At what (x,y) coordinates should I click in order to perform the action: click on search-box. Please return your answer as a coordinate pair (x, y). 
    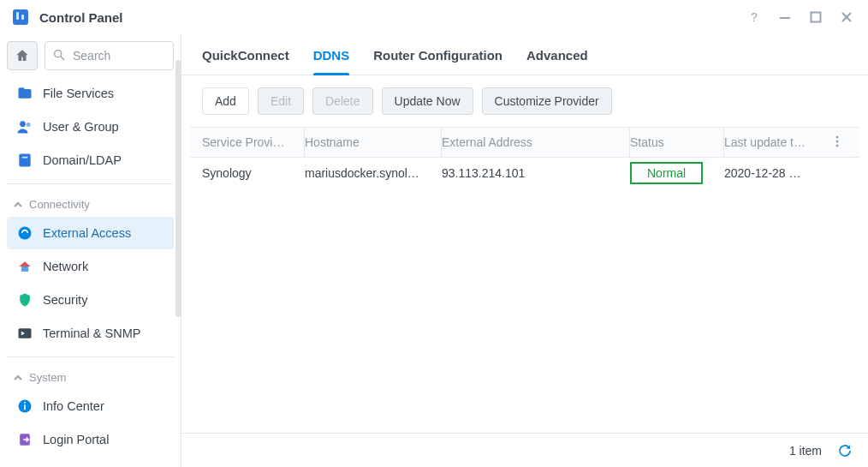
    Looking at the image, I should click on (110, 56).